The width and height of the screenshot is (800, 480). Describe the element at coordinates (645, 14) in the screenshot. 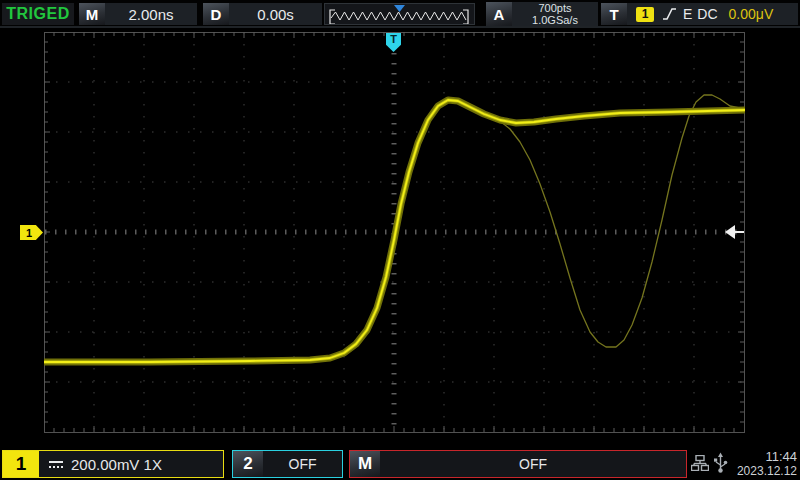

I see `trigger-source-chip: 1` at that location.